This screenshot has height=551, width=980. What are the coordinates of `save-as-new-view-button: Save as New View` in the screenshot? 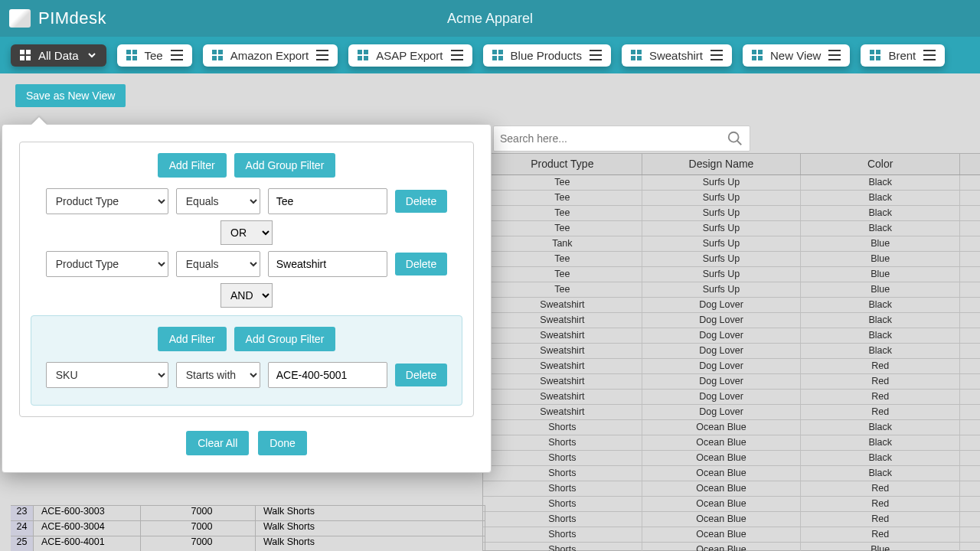 It's located at (70, 96).